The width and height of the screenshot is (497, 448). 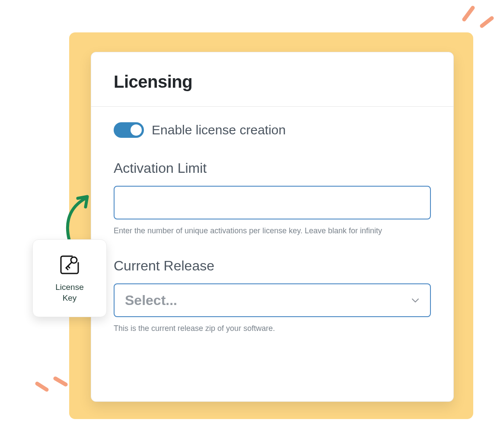 I want to click on enable-license-label: Enable license creation, so click(x=219, y=130).